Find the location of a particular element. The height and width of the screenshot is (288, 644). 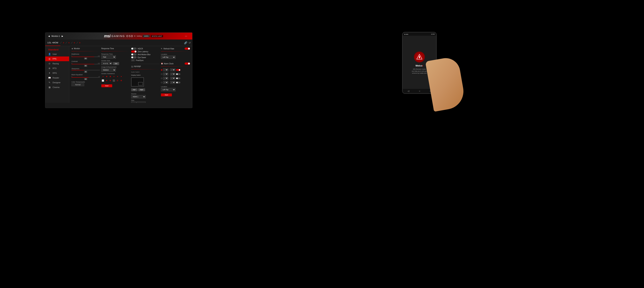

assist-icon-4: ✦ is located at coordinates (114, 77).